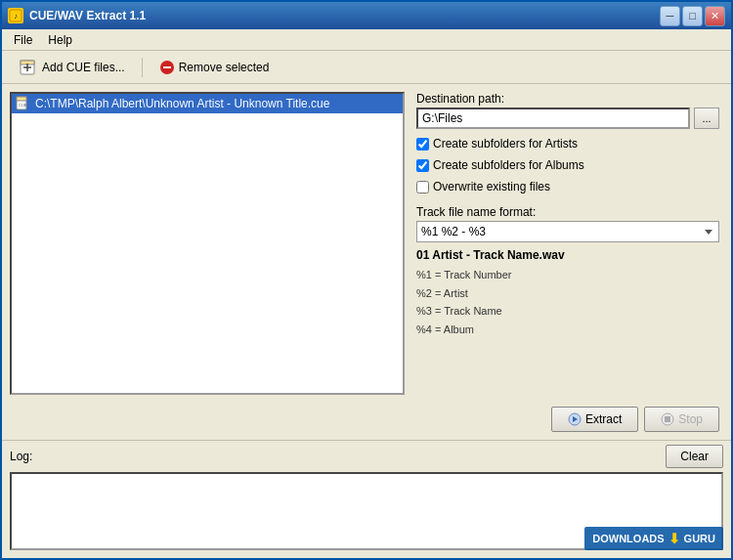 The width and height of the screenshot is (733, 560). What do you see at coordinates (366, 40) in the screenshot?
I see `menu-bar: File Help` at bounding box center [366, 40].